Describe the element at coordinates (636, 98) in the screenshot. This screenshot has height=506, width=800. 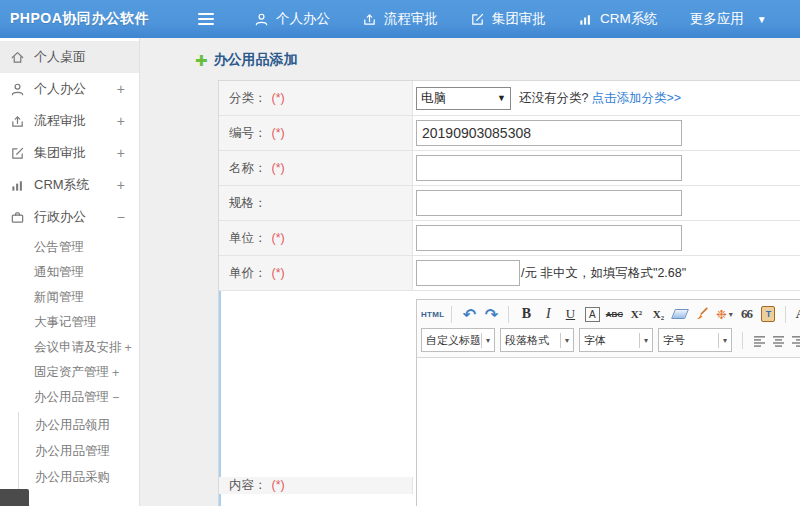
I see `add-category-link: 点击添加分类>>` at that location.